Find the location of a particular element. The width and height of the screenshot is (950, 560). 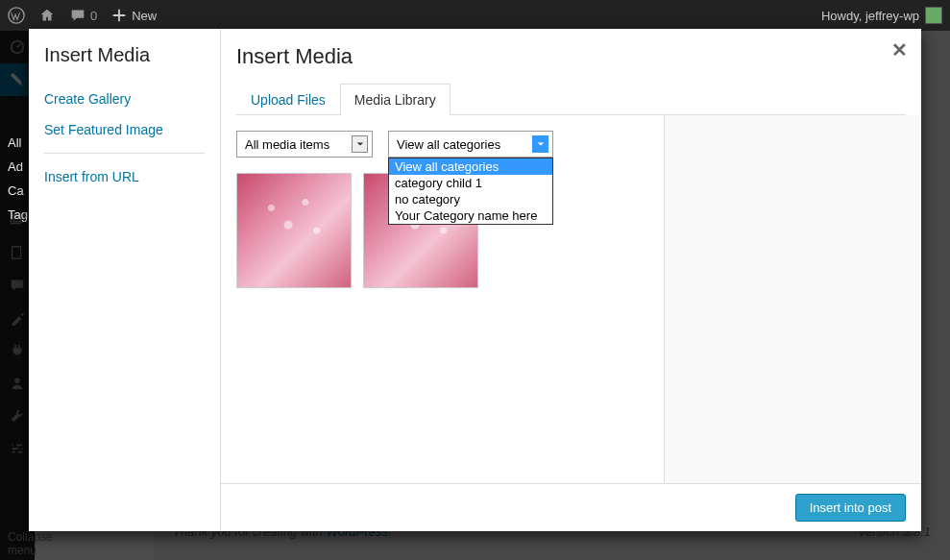

modal-title: Insert Media is located at coordinates (571, 57).